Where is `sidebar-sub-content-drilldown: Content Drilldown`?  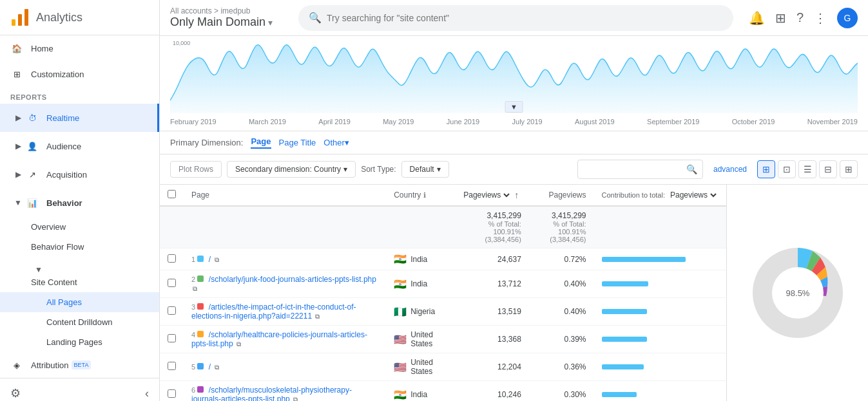 sidebar-sub-content-drilldown: Content Drilldown is located at coordinates (80, 322).